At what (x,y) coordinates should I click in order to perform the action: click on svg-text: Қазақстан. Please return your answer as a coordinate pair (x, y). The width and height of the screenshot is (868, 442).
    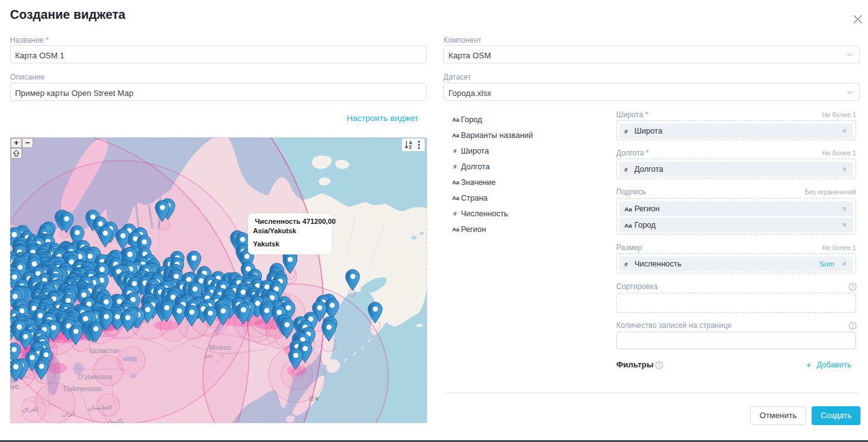
    Looking at the image, I should click on (104, 350).